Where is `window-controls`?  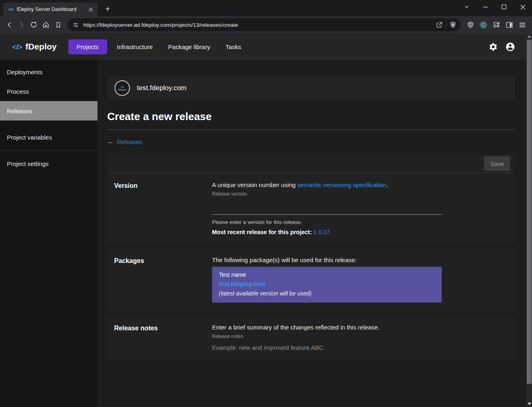
window-controls is located at coordinates (495, 7).